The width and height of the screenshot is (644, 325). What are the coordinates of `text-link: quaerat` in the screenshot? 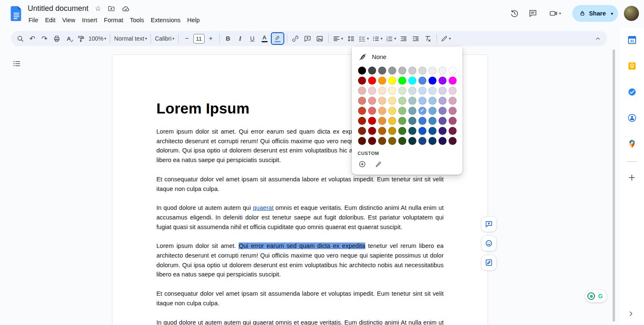 It's located at (263, 208).